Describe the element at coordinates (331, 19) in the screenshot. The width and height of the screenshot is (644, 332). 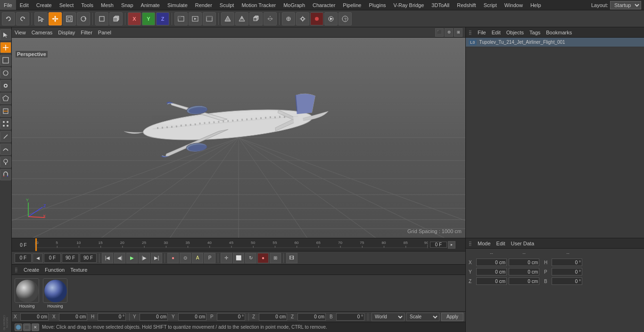
I see `play-record-button` at that location.